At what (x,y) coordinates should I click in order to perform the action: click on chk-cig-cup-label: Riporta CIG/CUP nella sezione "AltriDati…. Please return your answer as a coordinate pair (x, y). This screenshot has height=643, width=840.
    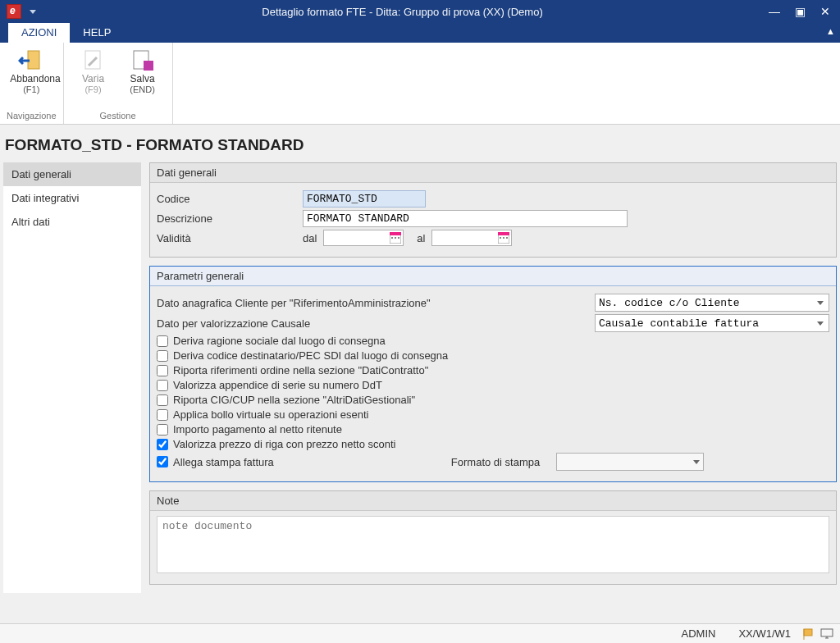
    Looking at the image, I should click on (294, 400).